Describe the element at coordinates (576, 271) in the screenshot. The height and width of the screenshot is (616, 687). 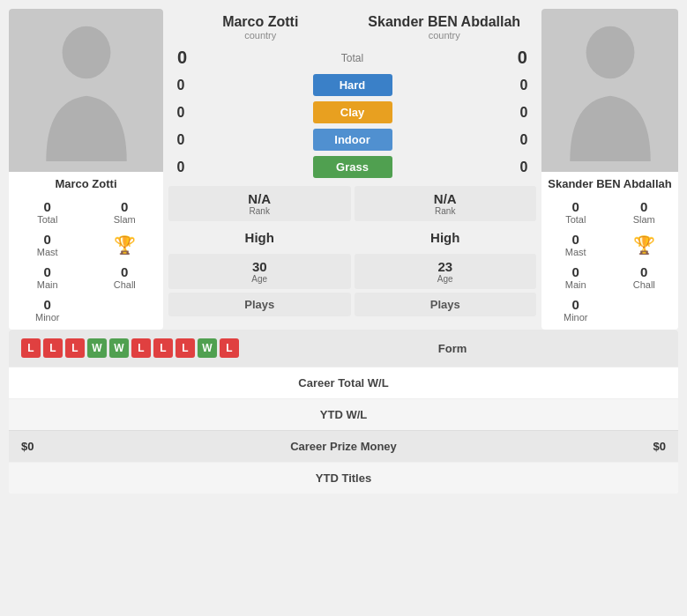
I see `player2-main-value: 0` at that location.